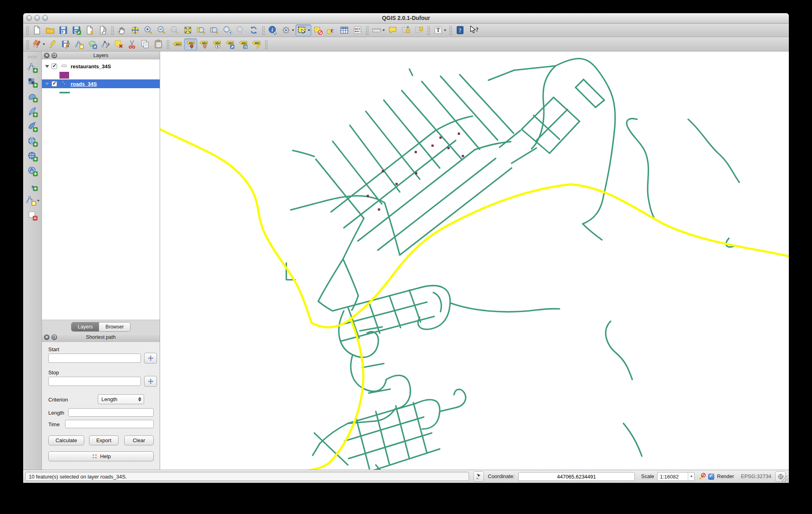 This screenshot has width=812, height=514. Describe the element at coordinates (101, 84) in the screenshot. I see `layer-item-roads: roads_34S` at that location.